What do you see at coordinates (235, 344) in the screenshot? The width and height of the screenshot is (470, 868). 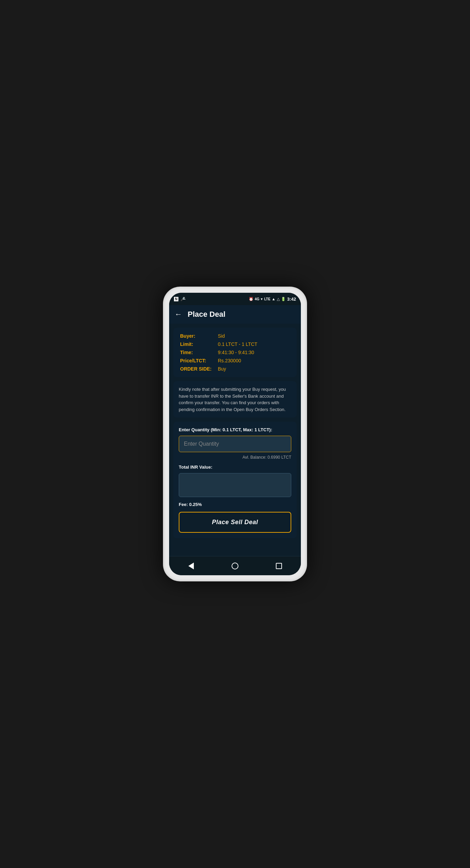 I see `limit-row: Limit: 0.1 LTCT - 1 LTCT` at bounding box center [235, 344].